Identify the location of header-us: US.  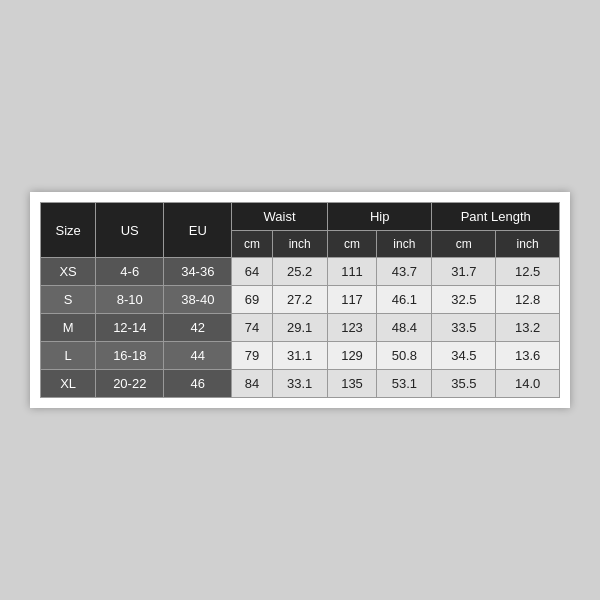
(130, 230).